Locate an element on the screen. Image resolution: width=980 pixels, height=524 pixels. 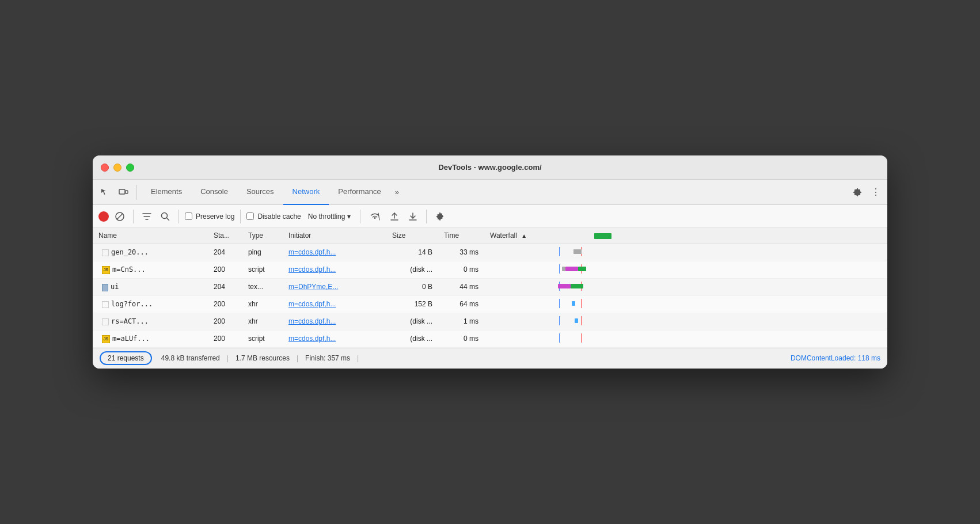
close-button is located at coordinates (105, 168).